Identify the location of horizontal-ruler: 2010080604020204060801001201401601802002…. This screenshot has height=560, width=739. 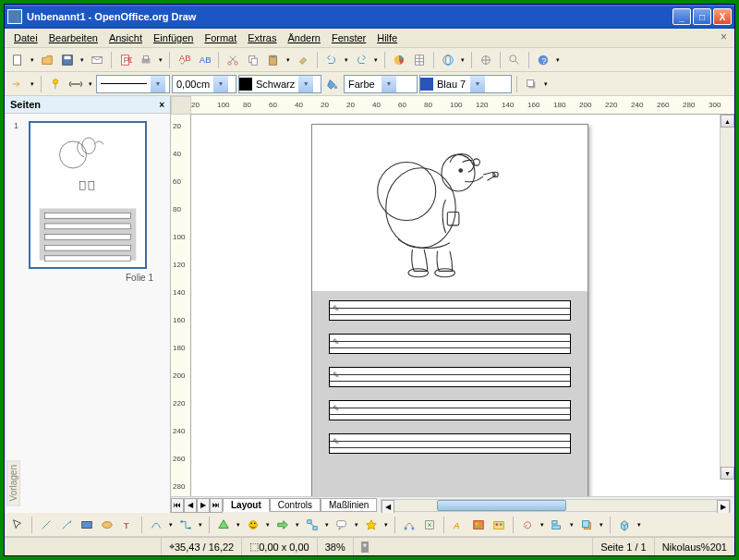
(463, 105).